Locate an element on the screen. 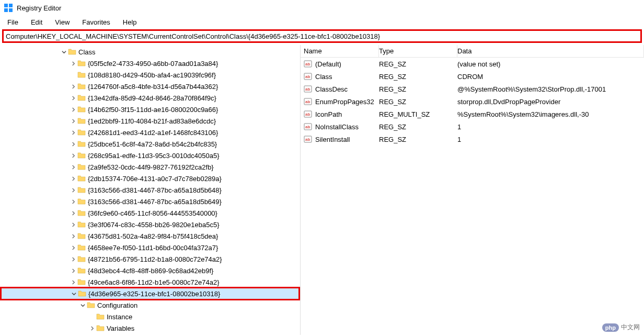  tree-node-guid: {3e3f0674-c83c-4558-bb26-9820e1eba5c5} is located at coordinates (150, 225).